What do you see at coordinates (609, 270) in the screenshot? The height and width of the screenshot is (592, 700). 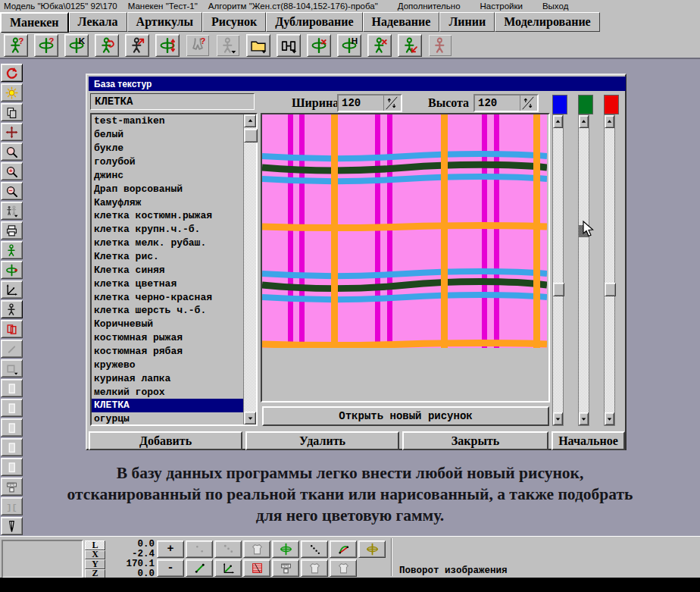 I see `red-channel-scrollbar` at bounding box center [609, 270].